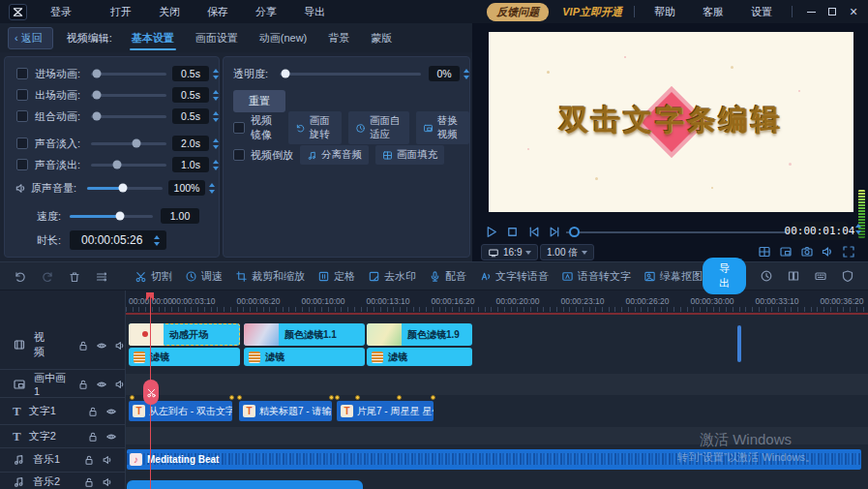 The width and height of the screenshot is (868, 489). What do you see at coordinates (724, 276) in the screenshot?
I see `export-button: 导出` at bounding box center [724, 276].